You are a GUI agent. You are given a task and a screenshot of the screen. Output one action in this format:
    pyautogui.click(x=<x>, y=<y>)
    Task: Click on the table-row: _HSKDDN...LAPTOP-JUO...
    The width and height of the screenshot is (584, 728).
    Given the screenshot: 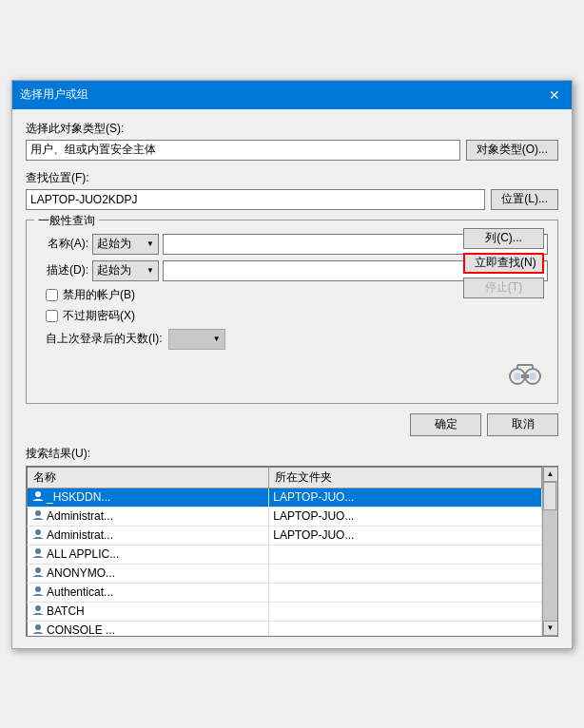 What is the action you would take?
    pyautogui.click(x=285, y=497)
    